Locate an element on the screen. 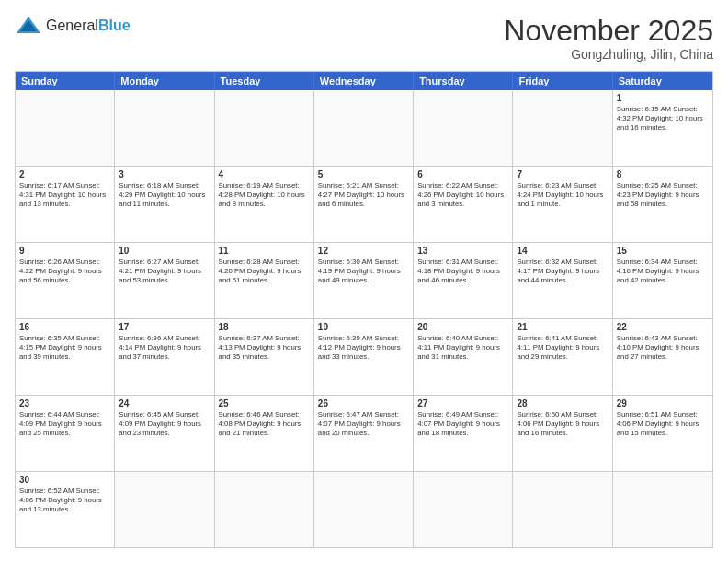 The image size is (728, 563). header: GeneralBlue November 2025 Gongzhuling, J… is located at coordinates (364, 39).